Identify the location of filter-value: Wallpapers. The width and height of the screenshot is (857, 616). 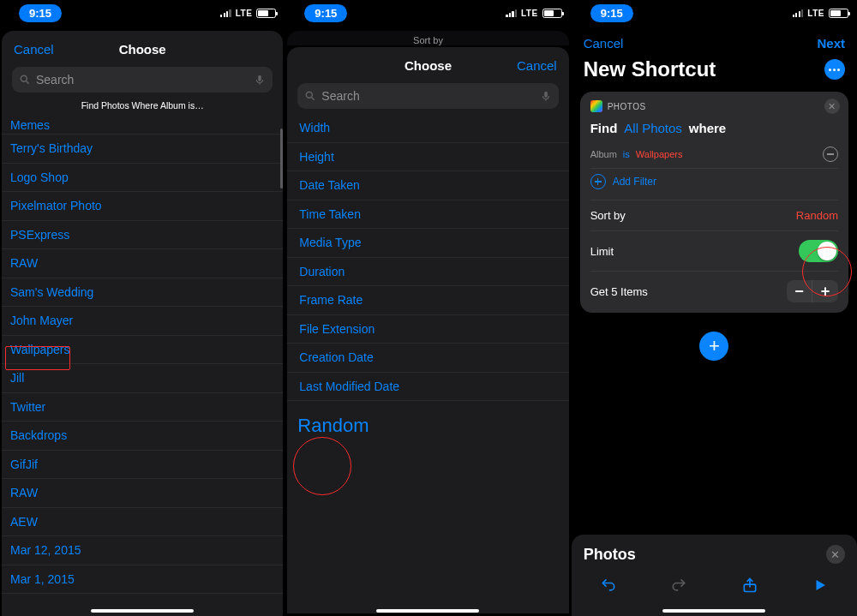
(660, 154).